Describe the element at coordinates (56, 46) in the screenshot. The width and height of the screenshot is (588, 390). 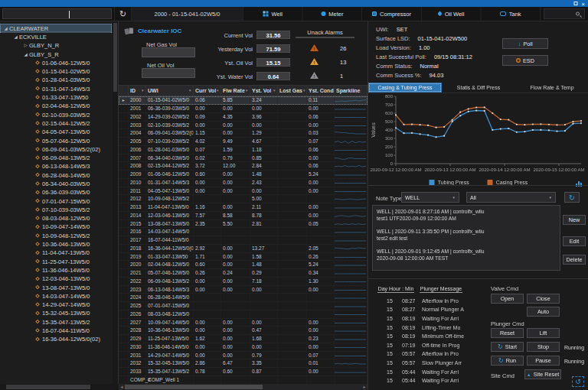
I see `tree-node-glby_n_r: ▷GLBY_N_R` at that location.